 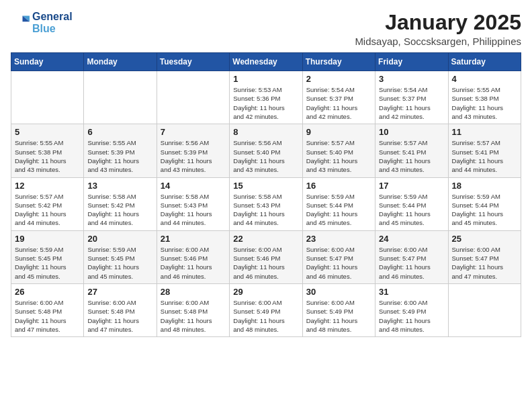 What do you see at coordinates (411, 79) in the screenshot?
I see `day-number: 3` at bounding box center [411, 79].